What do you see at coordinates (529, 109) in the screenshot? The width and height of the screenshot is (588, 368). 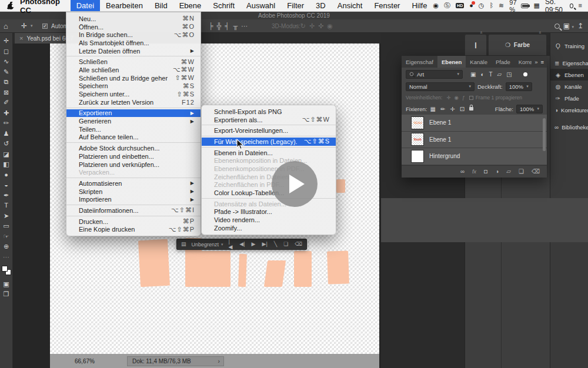 I see `fill-dropdown: 100%▾` at bounding box center [529, 109].